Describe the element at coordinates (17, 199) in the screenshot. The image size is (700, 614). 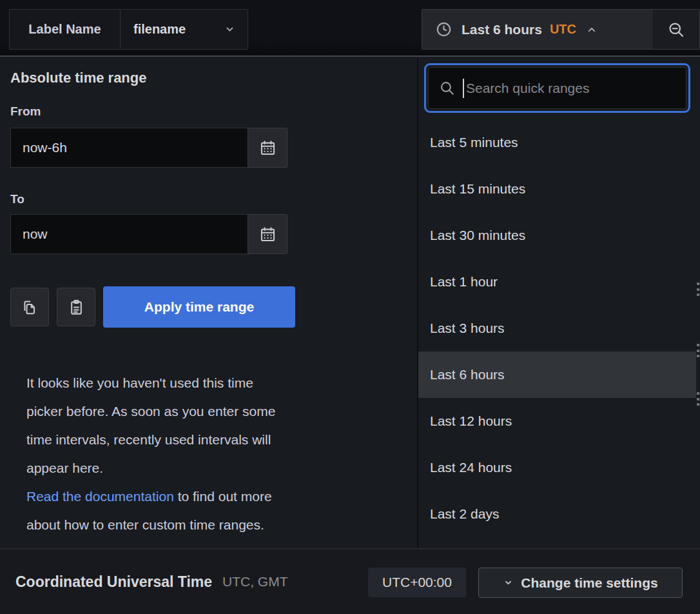
I see `to-label: To` at that location.